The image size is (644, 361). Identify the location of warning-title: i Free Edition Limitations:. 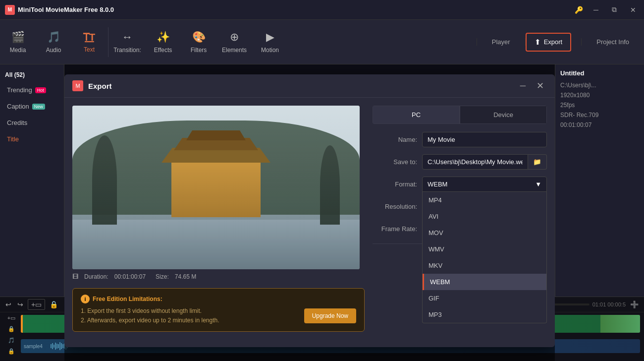
(218, 299).